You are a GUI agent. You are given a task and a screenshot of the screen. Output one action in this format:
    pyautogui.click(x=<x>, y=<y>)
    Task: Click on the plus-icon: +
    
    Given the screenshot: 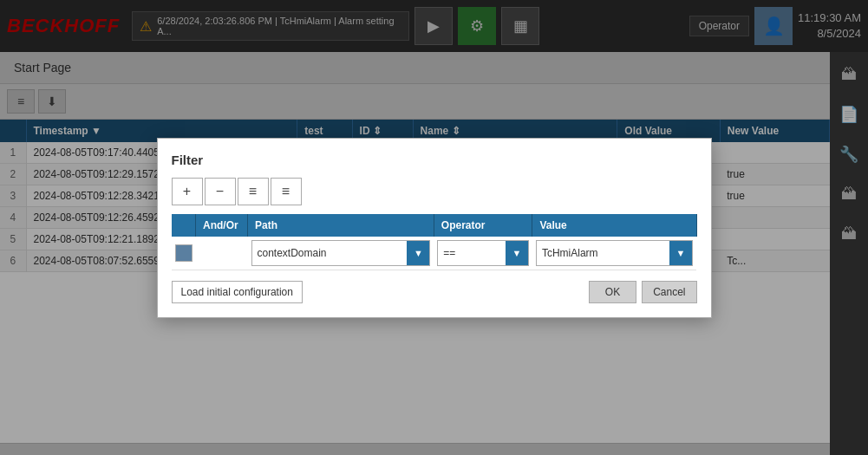 What is the action you would take?
    pyautogui.click(x=187, y=192)
    